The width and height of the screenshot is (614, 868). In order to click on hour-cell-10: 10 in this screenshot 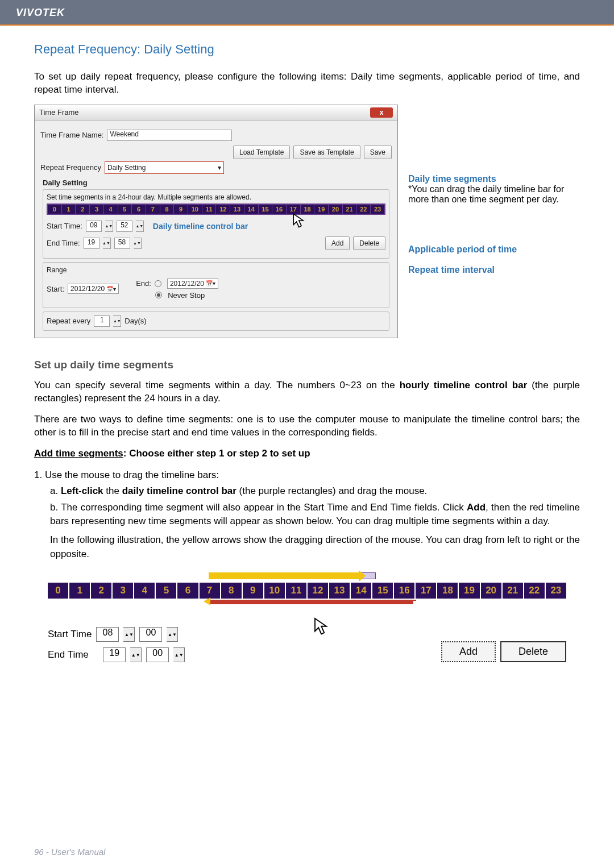, I will do `click(195, 209)`.